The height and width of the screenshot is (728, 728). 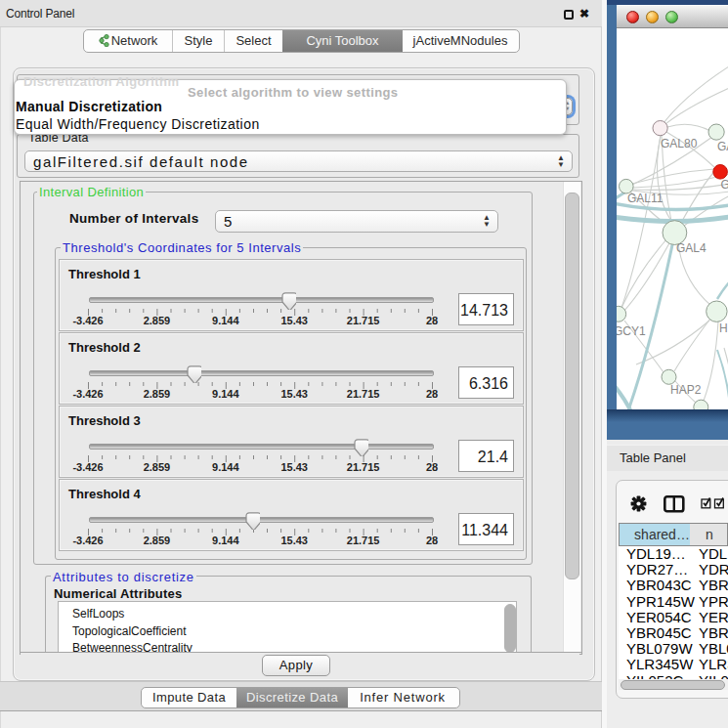 What do you see at coordinates (723, 328) in the screenshot?
I see `svg-text: H` at bounding box center [723, 328].